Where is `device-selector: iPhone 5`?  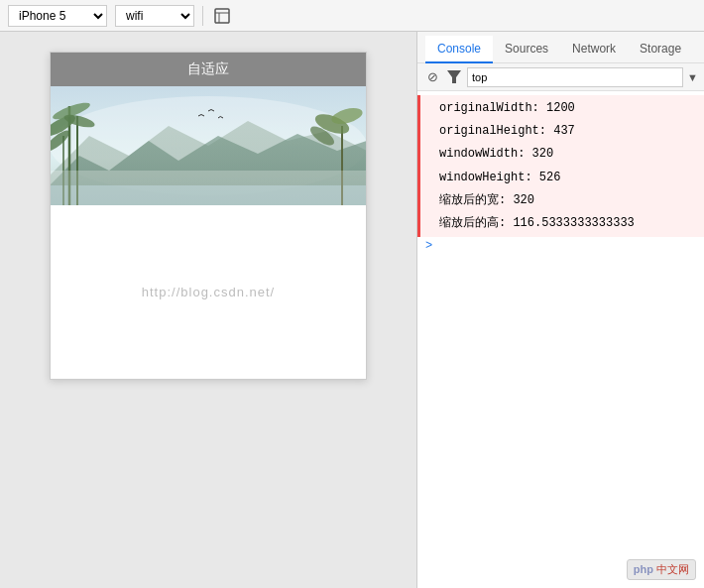
device-selector: iPhone 5 is located at coordinates (58, 16).